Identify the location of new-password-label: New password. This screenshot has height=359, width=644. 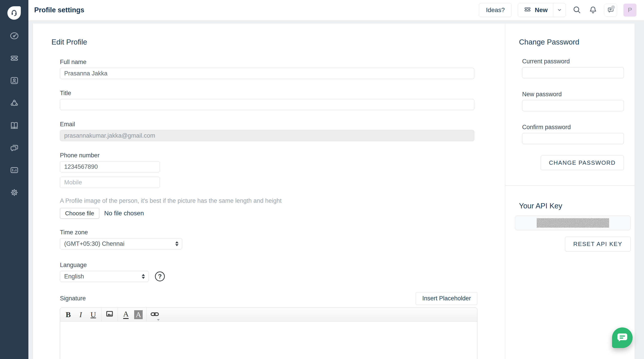
(573, 94).